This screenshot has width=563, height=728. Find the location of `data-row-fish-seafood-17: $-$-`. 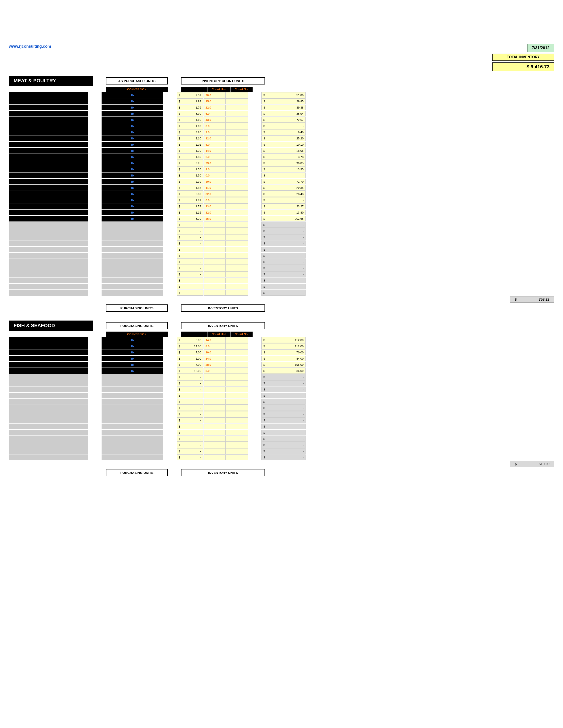

data-row-fish-seafood-17: $-$- is located at coordinates (282, 445).